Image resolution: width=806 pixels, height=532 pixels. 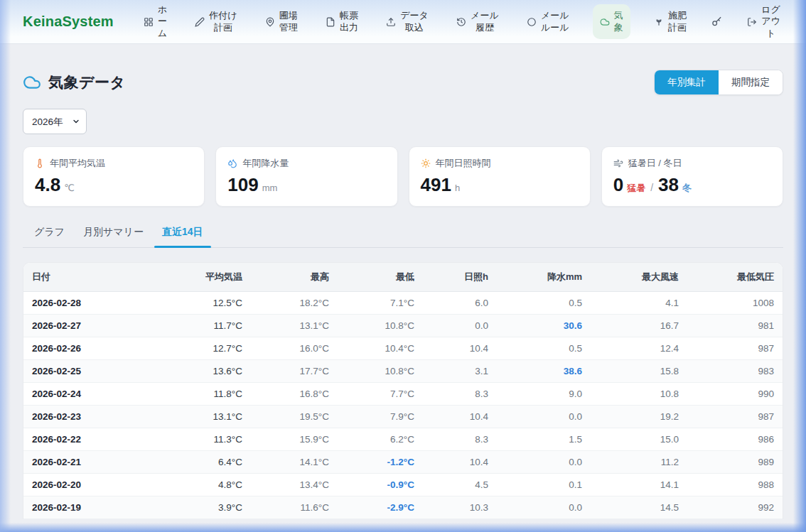 I want to click on nav-item-weather: 気 象, so click(x=611, y=21).